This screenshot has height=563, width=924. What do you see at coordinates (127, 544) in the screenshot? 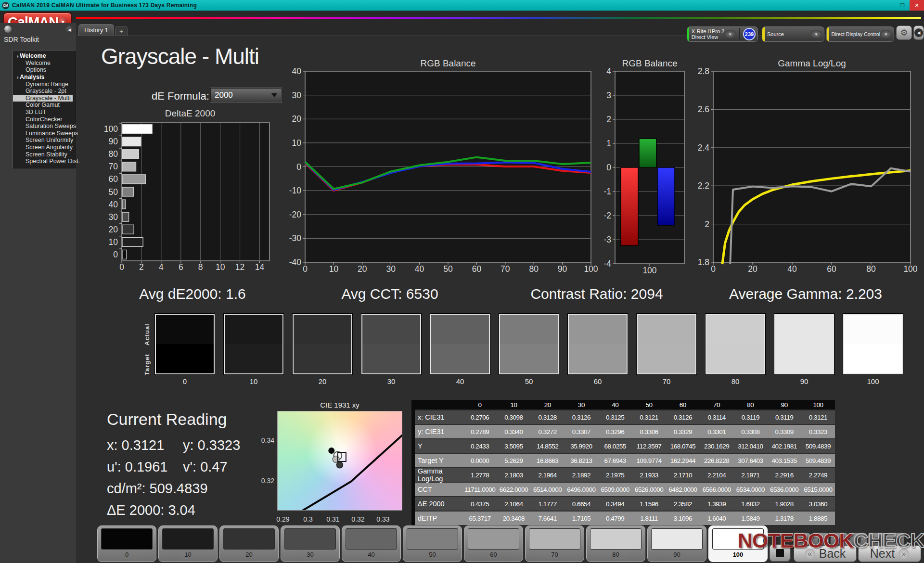
I see `pattern-button-0: 0` at bounding box center [127, 544].